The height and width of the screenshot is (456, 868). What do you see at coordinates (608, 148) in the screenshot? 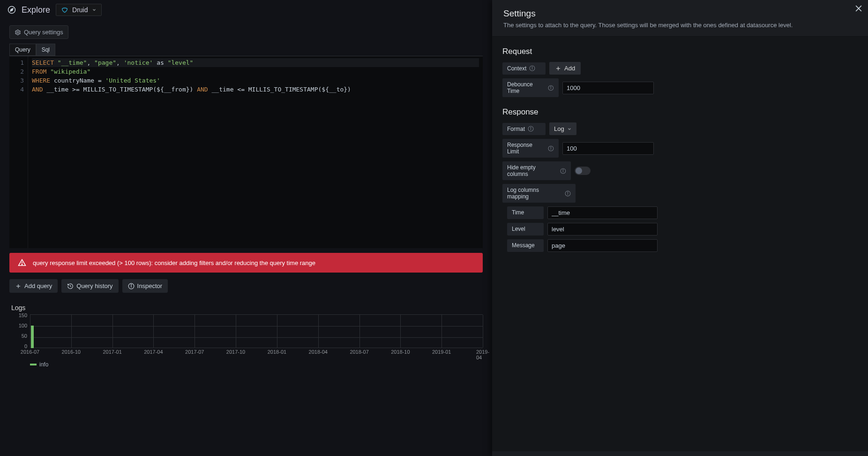
I see `response-limit-input` at bounding box center [608, 148].